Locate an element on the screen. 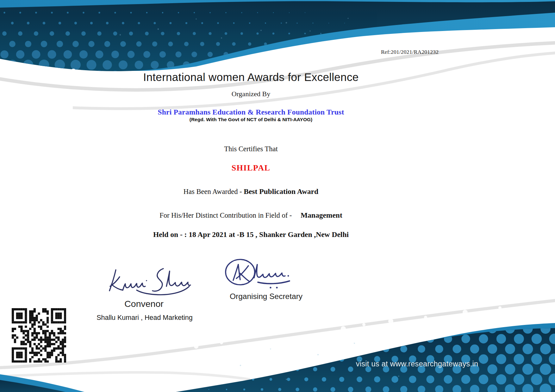  award-prefix: Has Been Awarded - is located at coordinates (214, 192).